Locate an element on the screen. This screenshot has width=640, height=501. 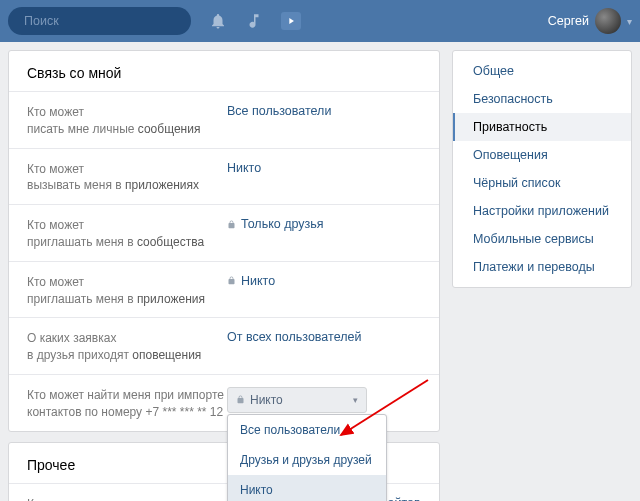
dropdown-option: Никто is located at coordinates (307, 488).